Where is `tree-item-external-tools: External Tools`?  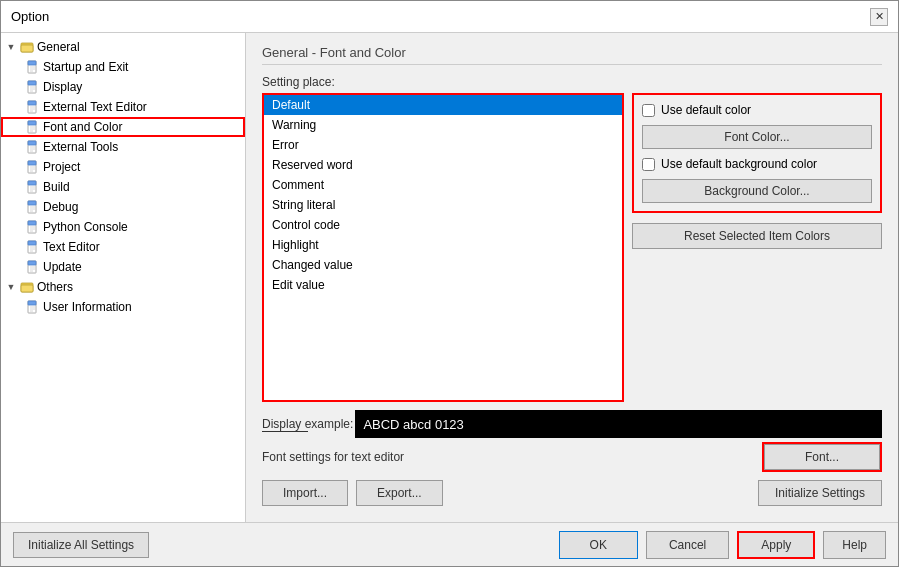
tree-item-external-tools: External Tools is located at coordinates (123, 147).